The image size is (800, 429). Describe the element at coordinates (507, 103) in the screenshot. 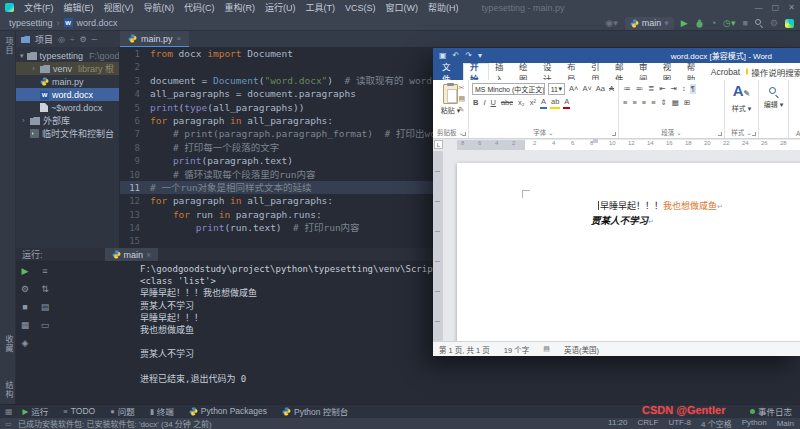

I see `font-tool-3: abc` at that location.